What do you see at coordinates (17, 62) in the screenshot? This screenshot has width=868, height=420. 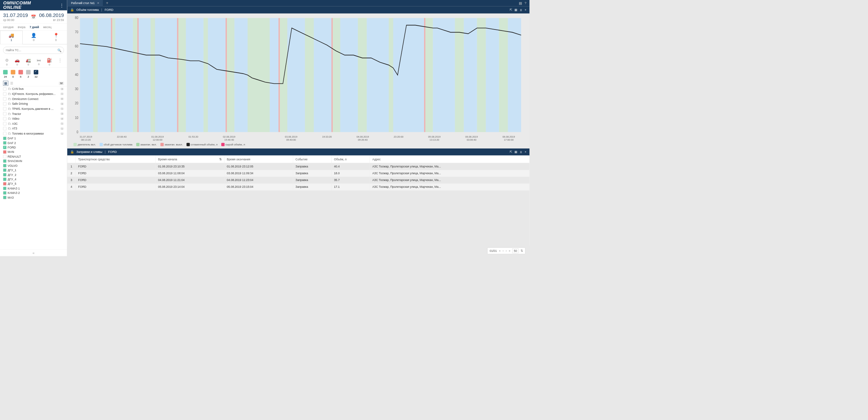 I see `status-filter-1: 🚗0` at bounding box center [17, 62].